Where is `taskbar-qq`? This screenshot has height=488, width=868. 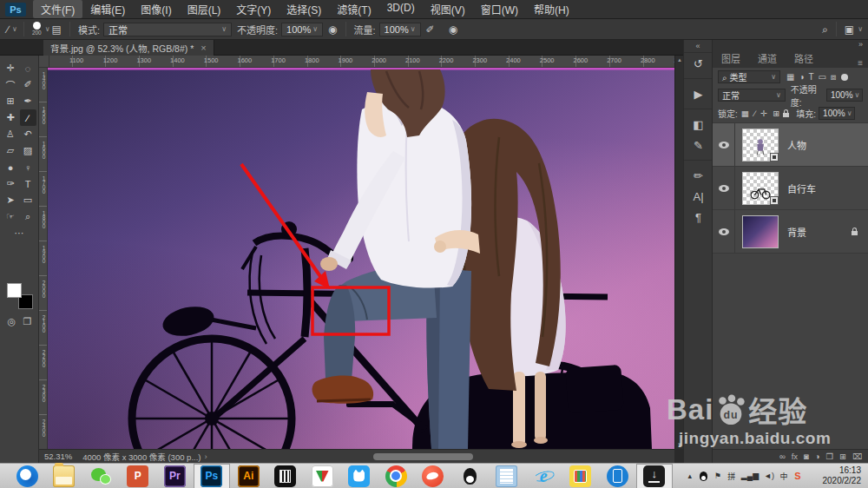 taskbar-qq is located at coordinates (470, 476).